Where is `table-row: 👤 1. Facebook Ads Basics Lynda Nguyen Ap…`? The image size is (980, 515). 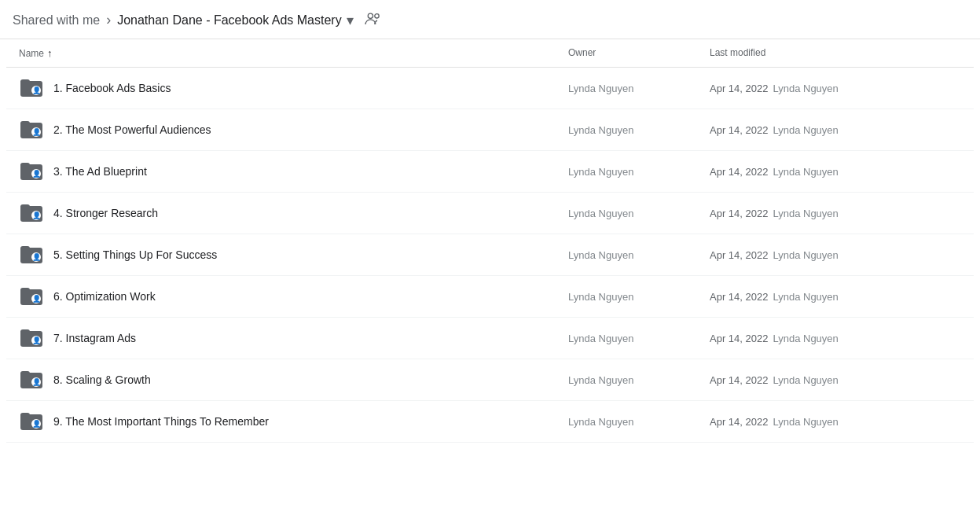 table-row: 👤 1. Facebook Ads Basics Lynda Nguyen Ap… is located at coordinates (490, 88).